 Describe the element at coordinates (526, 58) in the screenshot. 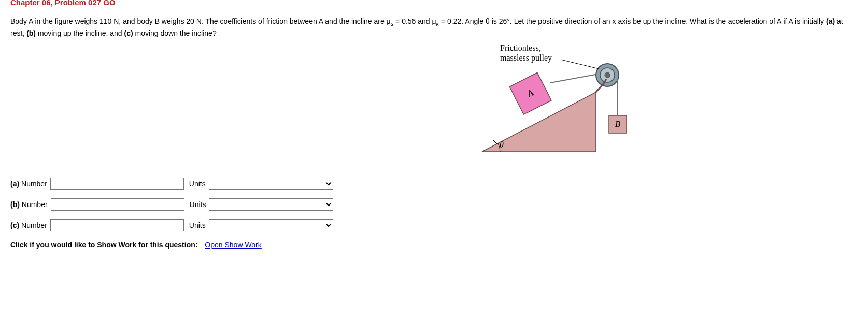

I see `pulley-label-line2: massless pulley` at that location.